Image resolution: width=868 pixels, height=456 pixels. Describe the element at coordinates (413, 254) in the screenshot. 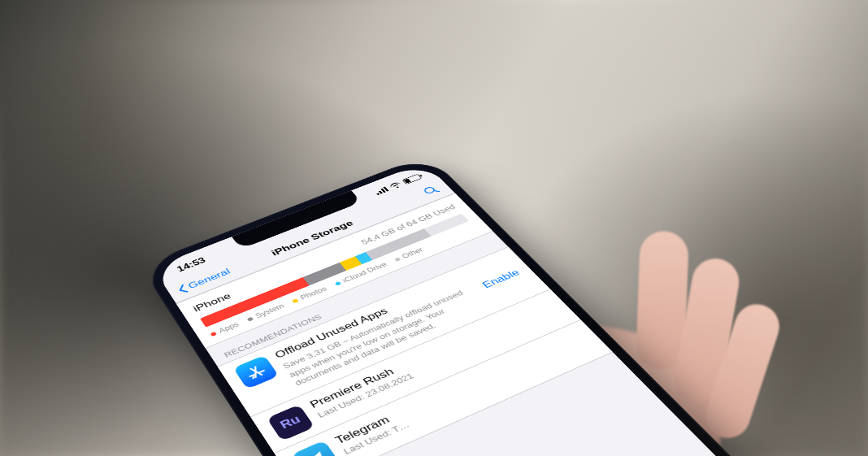

I see `legend-label: Other` at that location.